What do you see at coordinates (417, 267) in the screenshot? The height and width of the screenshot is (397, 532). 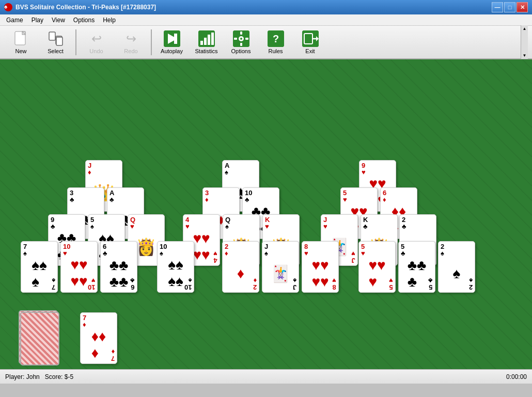 I see `card-5c: 5 ♣ ♣♣♣ 5♣` at bounding box center [417, 267].